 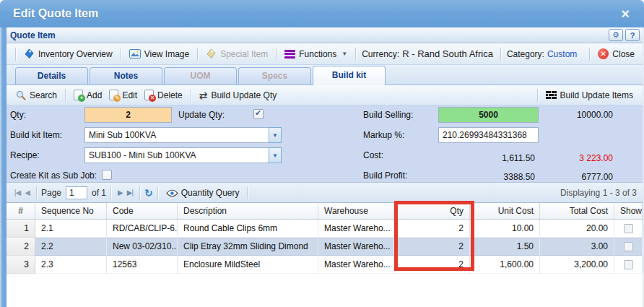 What do you see at coordinates (315, 14) in the screenshot?
I see `window-title: Edit Quote Item` at bounding box center [315, 14].